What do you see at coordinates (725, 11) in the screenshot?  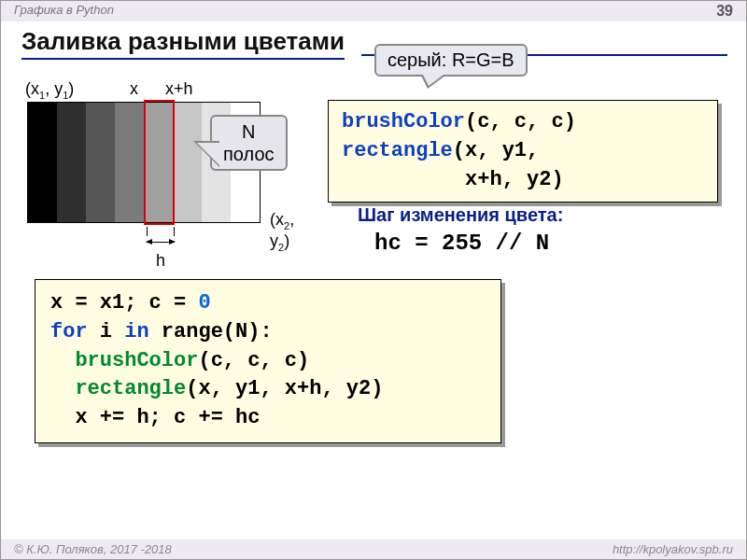 I see `page-number: 39` at bounding box center [725, 11].